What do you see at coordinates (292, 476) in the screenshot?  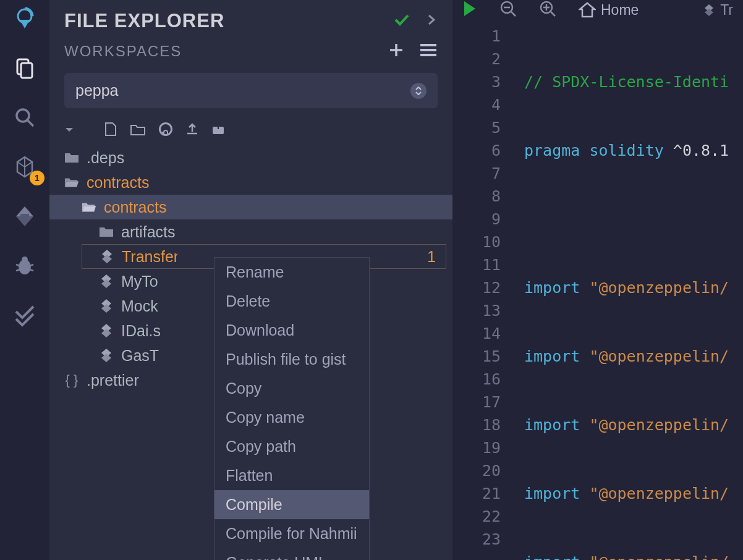 I see `context-flatten: Flatten` at bounding box center [292, 476].